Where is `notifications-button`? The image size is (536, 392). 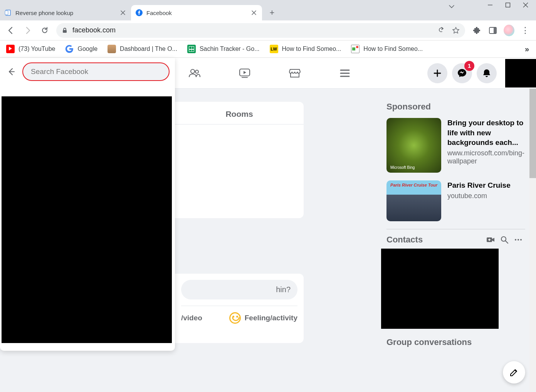 notifications-button is located at coordinates (487, 73).